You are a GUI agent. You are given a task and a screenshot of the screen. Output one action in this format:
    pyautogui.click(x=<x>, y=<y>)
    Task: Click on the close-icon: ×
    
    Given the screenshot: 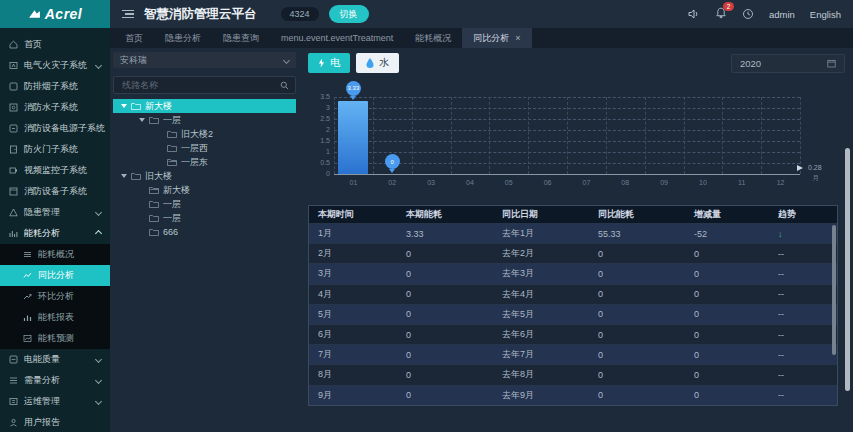 What is the action you would take?
    pyautogui.click(x=518, y=38)
    